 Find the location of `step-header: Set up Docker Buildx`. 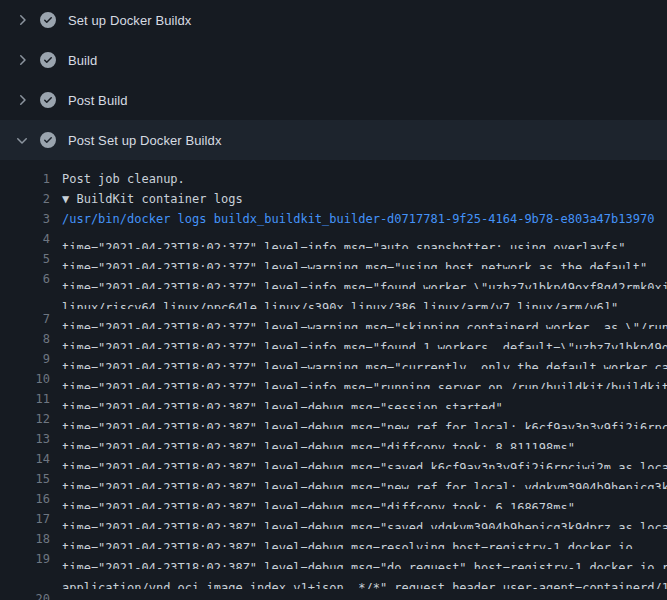

step-header: Set up Docker Buildx is located at coordinates (334, 20).